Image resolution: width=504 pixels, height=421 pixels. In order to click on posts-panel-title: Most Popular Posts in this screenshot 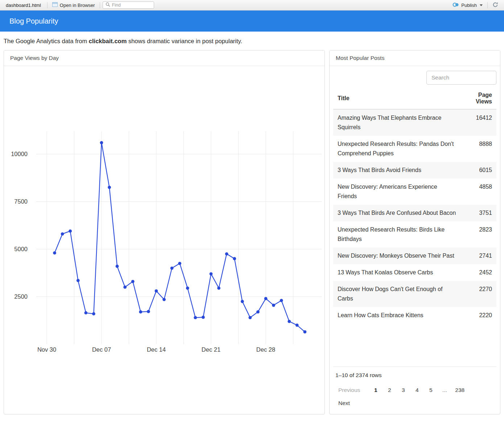, I will do `click(415, 58)`.